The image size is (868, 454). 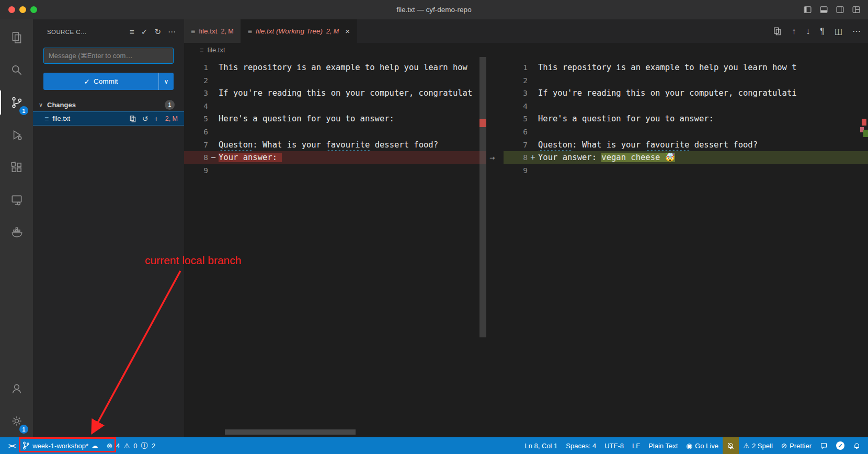 What do you see at coordinates (866, 133) in the screenshot?
I see `overview-added-mark` at bounding box center [866, 133].